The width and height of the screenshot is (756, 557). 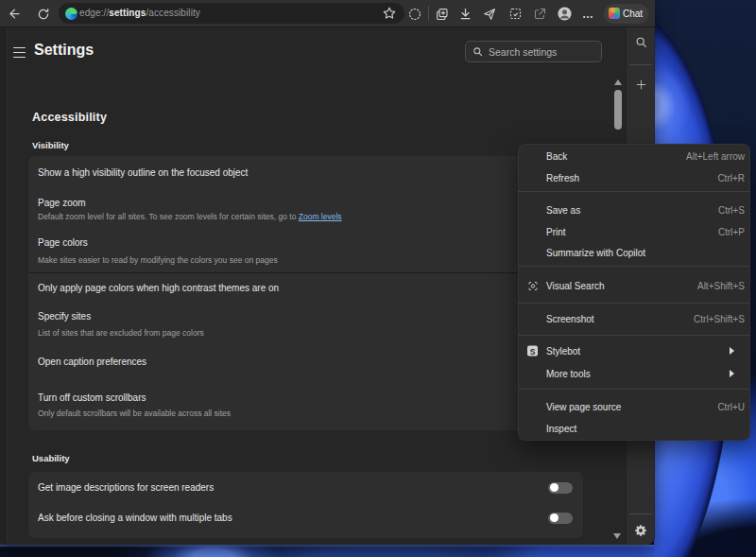 I want to click on setting-row-title: Page zoom, so click(x=62, y=202).